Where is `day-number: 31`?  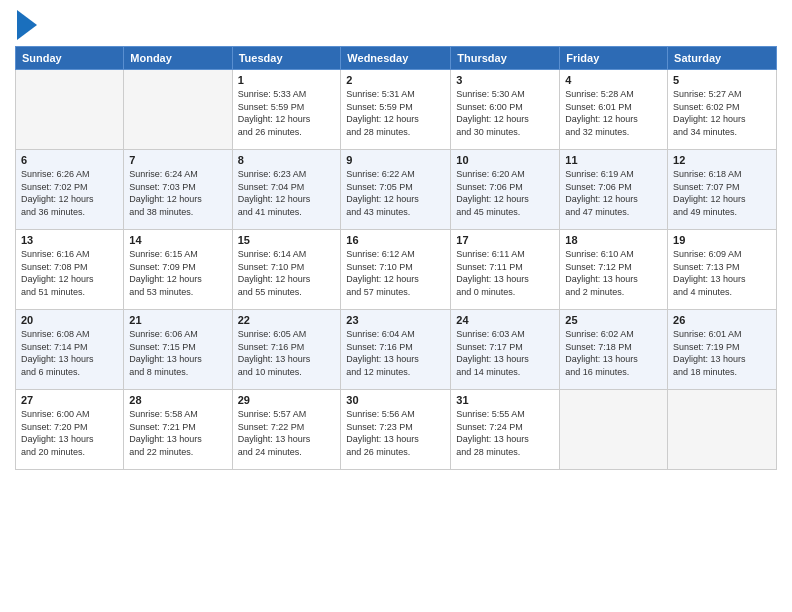
day-number: 31 is located at coordinates (505, 400).